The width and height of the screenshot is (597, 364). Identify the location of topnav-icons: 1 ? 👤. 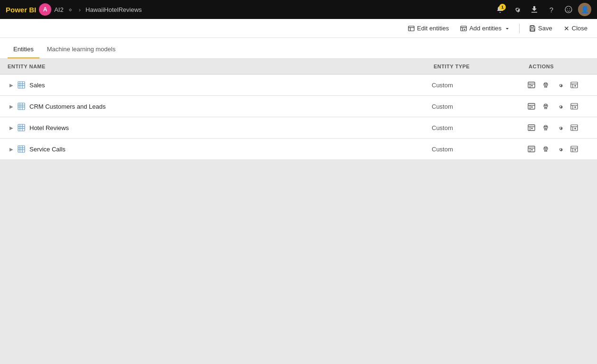
(542, 9).